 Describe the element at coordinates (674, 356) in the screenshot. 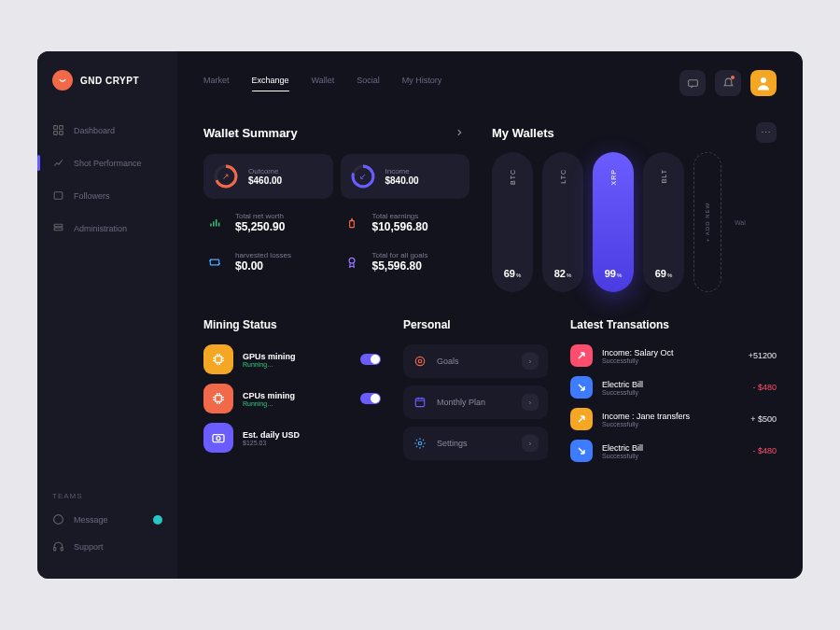

I see `transaction-item: Income: Salary Oct Successfully +51200` at that location.